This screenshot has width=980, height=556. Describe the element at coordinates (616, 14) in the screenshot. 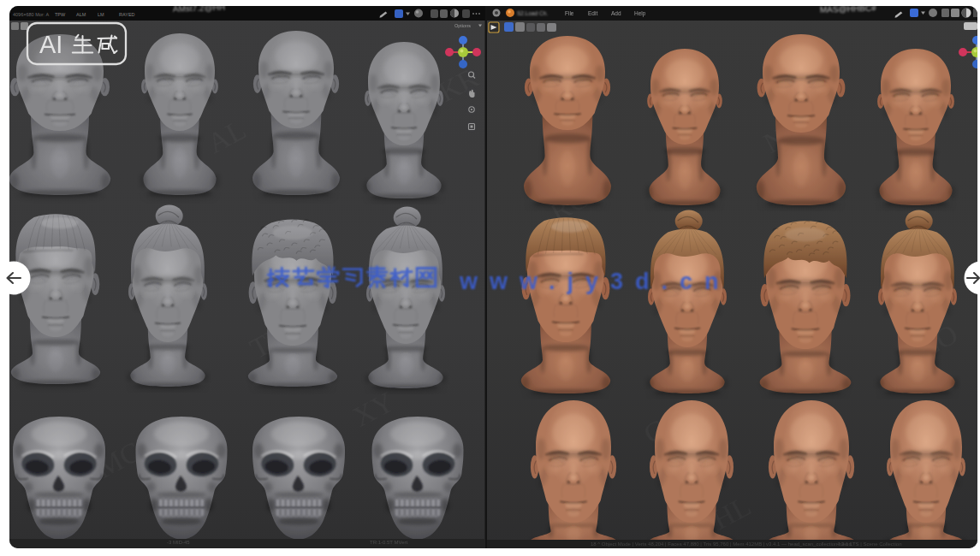

I see `svg-text: Add` at that location.